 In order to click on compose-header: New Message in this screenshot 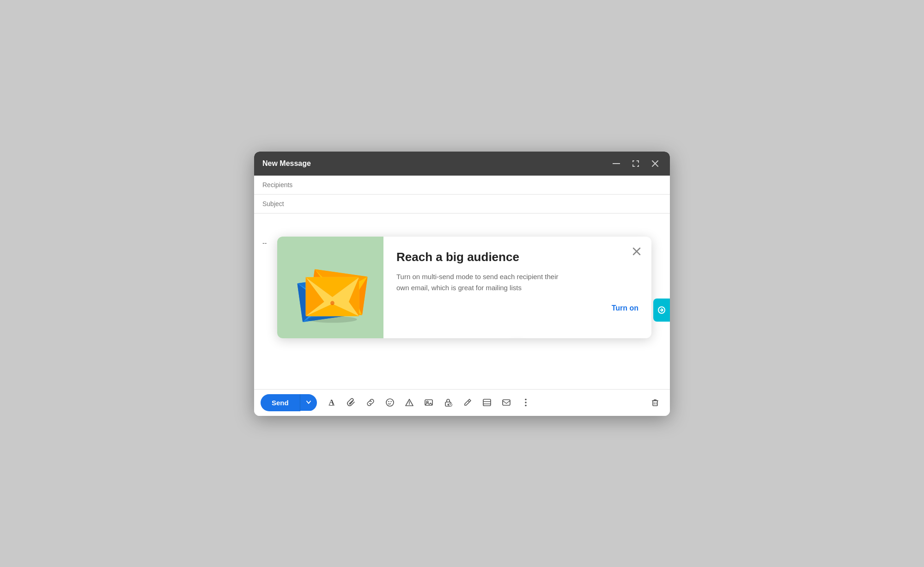, I will do `click(462, 164)`.